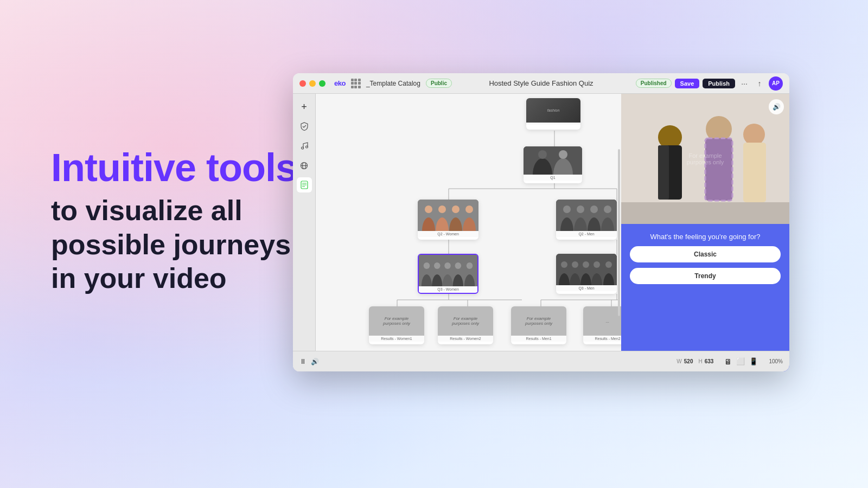 This screenshot has height=488, width=868. What do you see at coordinates (174, 244) in the screenshot?
I see `headline-black: to visualize all possible journeys in yo…` at bounding box center [174, 244].